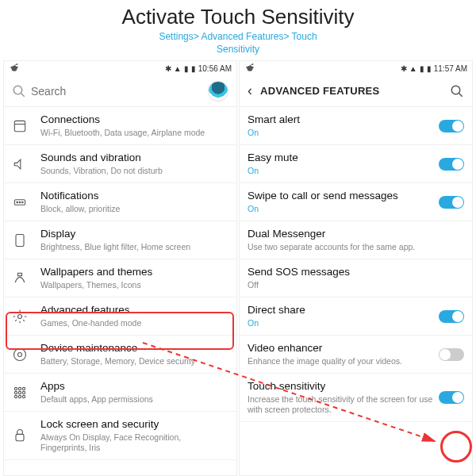 The width and height of the screenshot is (476, 476). What do you see at coordinates (238, 17) in the screenshot?
I see `page-title: Activate Touch Sensitivity` at bounding box center [238, 17].